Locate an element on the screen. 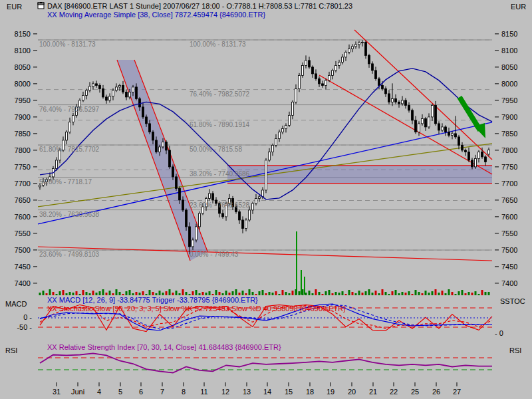 The height and width of the screenshot is (399, 532). y-axis-label-left: 7800 is located at coordinates (16, 150).